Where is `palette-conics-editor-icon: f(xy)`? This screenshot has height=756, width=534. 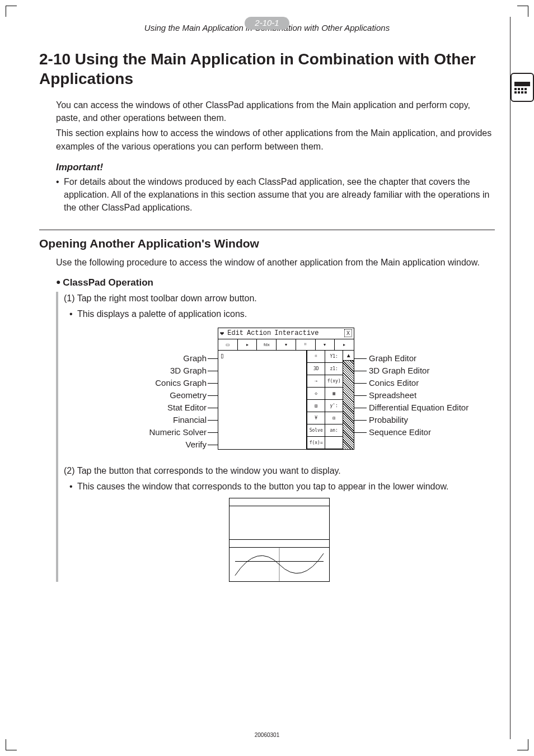 palette-conics-editor-icon: f(xy) is located at coordinates (334, 381).